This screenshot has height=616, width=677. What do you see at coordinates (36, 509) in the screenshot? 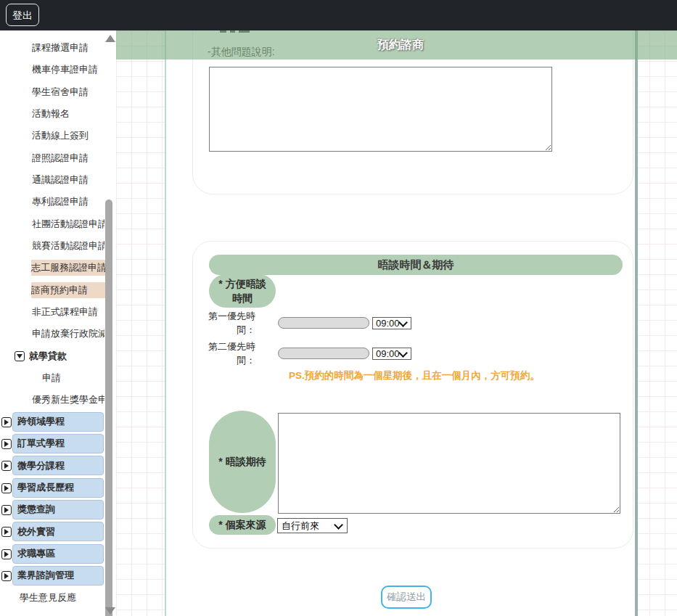
I see `sidebar-item-label: 獎懲查詢` at bounding box center [36, 509].